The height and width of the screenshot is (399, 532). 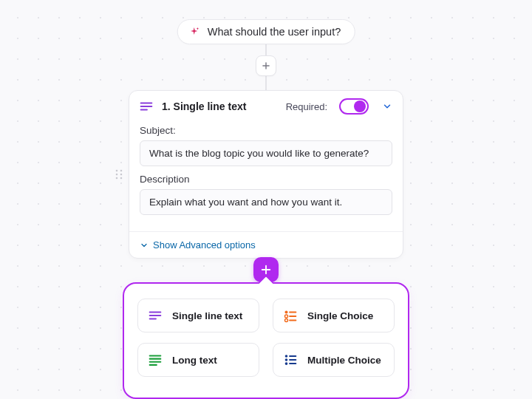 What do you see at coordinates (198, 360) in the screenshot?
I see `field-type-long-text: Long text` at bounding box center [198, 360].